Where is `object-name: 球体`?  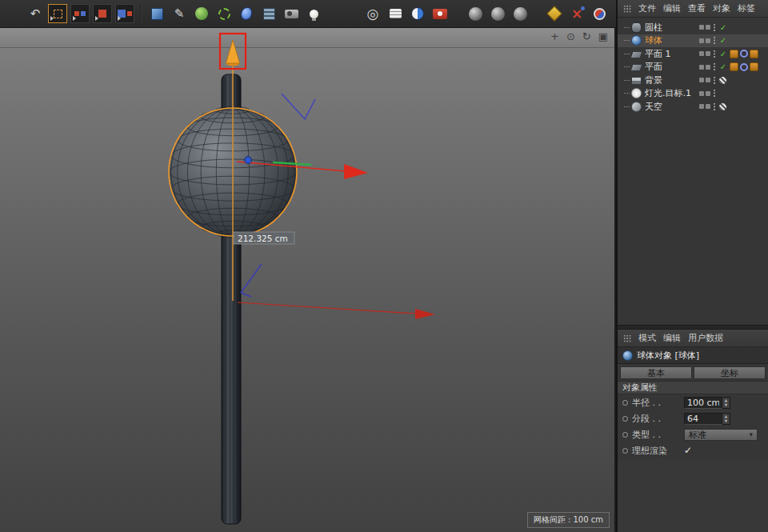 object-name: 球体 is located at coordinates (654, 40).